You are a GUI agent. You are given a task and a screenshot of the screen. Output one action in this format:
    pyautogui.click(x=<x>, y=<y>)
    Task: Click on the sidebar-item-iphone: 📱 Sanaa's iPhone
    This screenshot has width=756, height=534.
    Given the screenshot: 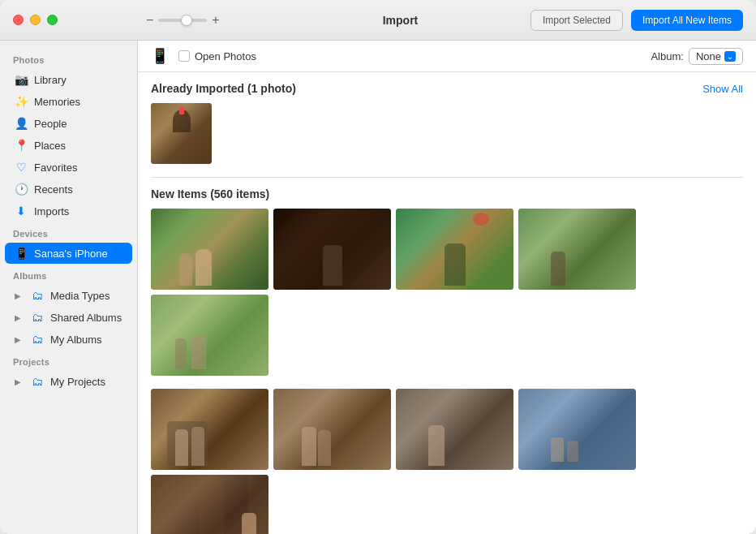 What is the action you would take?
    pyautogui.click(x=68, y=253)
    